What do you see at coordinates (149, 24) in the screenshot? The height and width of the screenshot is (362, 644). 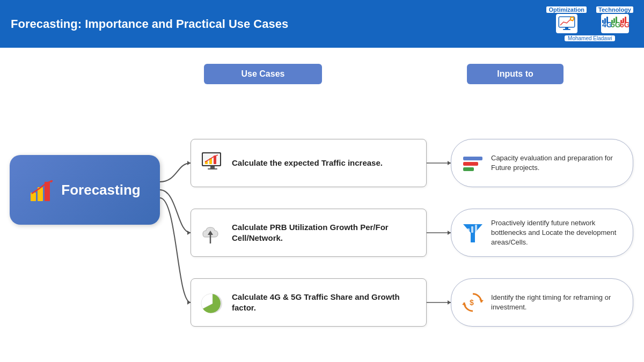 I see `page-title: Forecasting: Importance and Practical Us…` at bounding box center [149, 24].